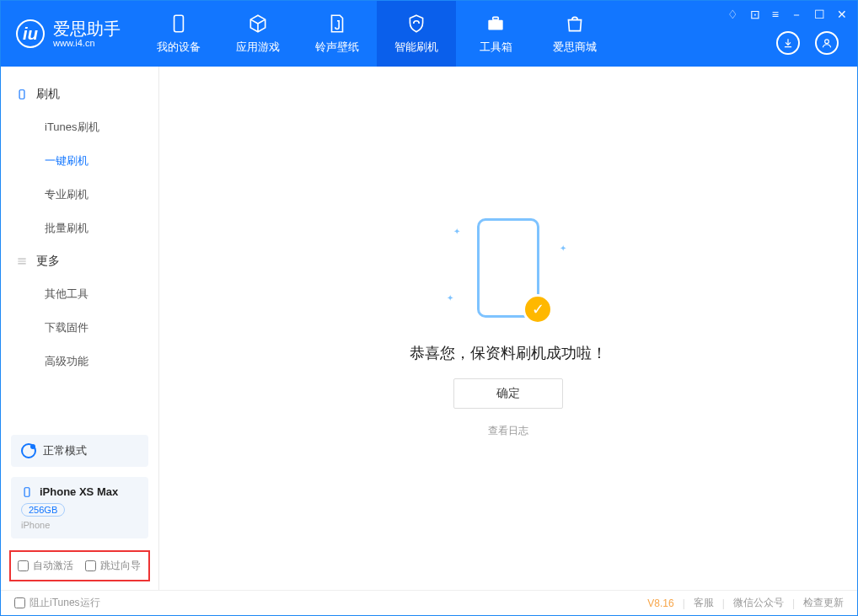  Describe the element at coordinates (113, 566) in the screenshot. I see `skip-guide-checkbox: 跳过向导` at that location.